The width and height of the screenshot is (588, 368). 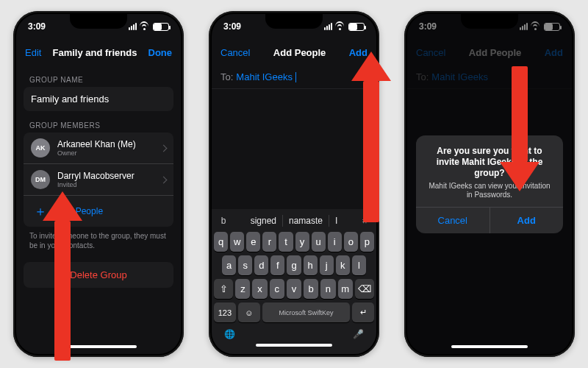 I want to click on backspace-key: ⌫, so click(x=365, y=289).